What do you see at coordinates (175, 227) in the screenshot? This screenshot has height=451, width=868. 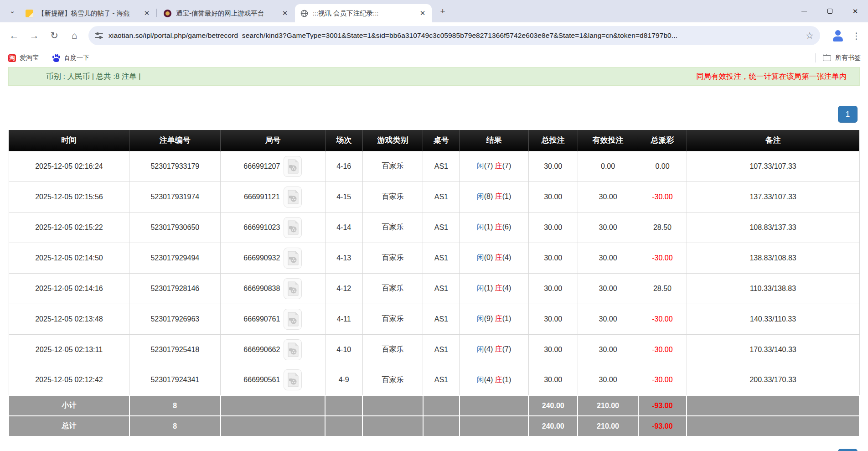 I see `bet-id-cell: 523017930650` at bounding box center [175, 227].